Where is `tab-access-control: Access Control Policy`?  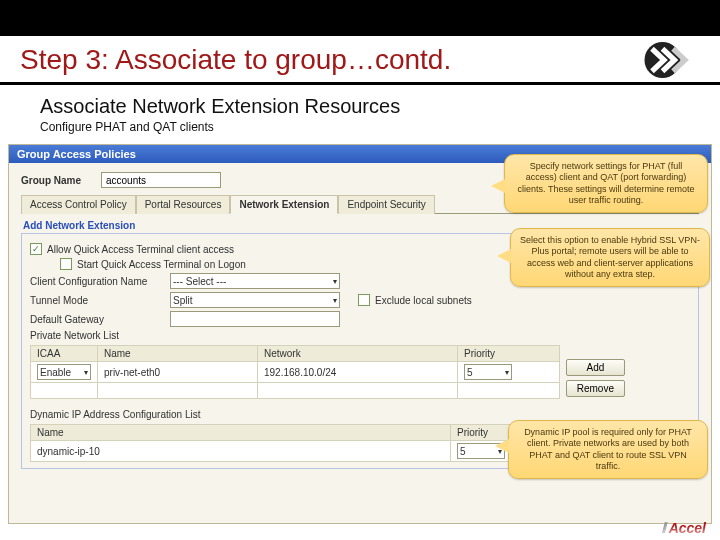 tab-access-control: Access Control Policy is located at coordinates (78, 204).